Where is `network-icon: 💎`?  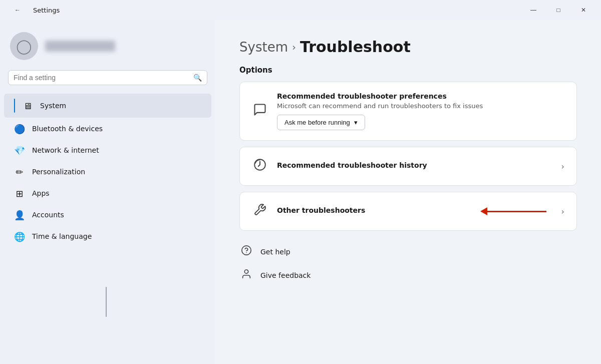 network-icon: 💎 is located at coordinates (20, 150).